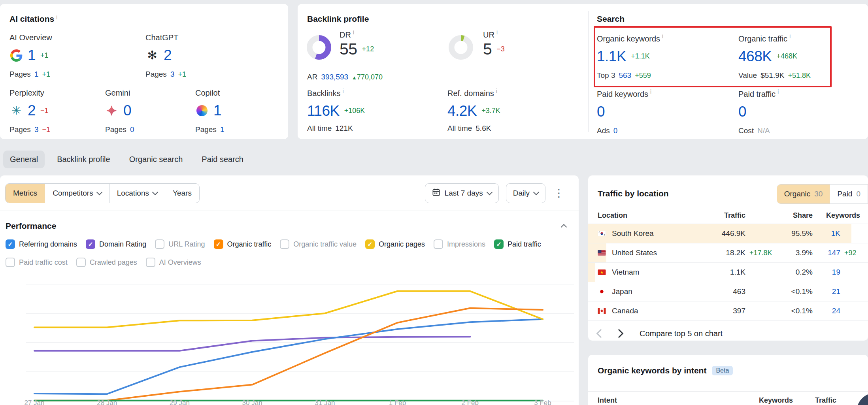 The height and width of the screenshot is (405, 868). What do you see at coordinates (77, 193) in the screenshot?
I see `competitors-button: Competitors` at bounding box center [77, 193].